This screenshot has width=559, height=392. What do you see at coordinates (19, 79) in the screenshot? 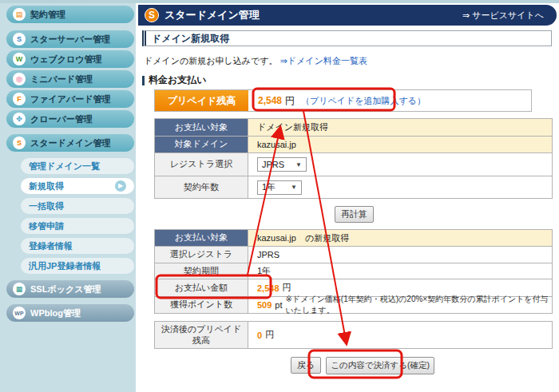
I see `minibird-icon: ◎` at bounding box center [19, 79].